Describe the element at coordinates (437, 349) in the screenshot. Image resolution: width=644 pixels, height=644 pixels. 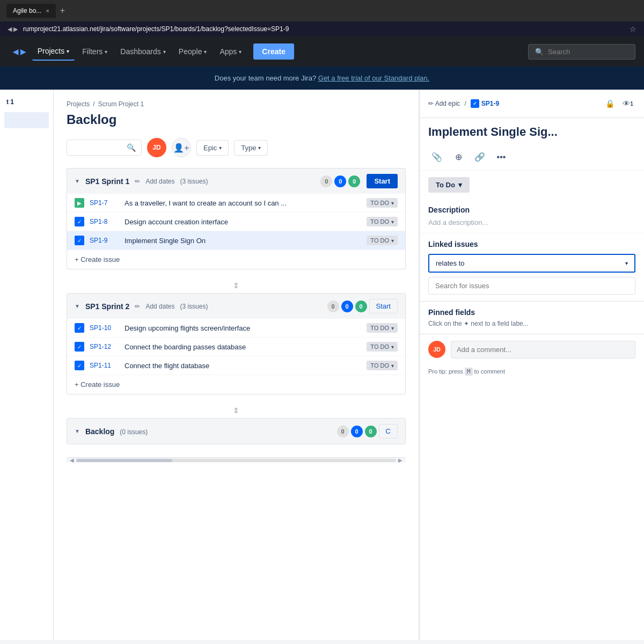
I see `commenter-avatar: JD` at that location.